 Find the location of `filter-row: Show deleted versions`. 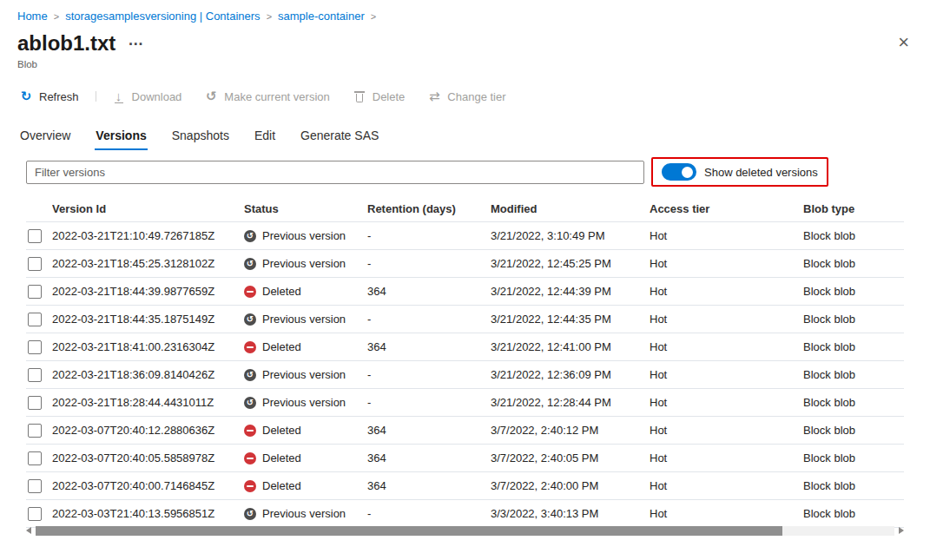

filter-row: Show deleted versions is located at coordinates (427, 172).